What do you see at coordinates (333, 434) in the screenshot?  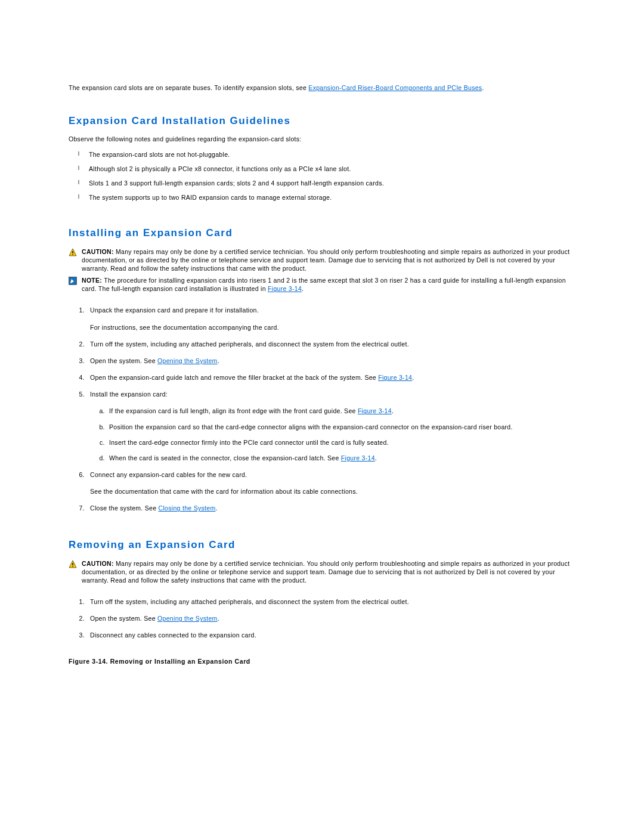 I see `install-substeps: If the expansion card is full length, al…` at bounding box center [333, 434].